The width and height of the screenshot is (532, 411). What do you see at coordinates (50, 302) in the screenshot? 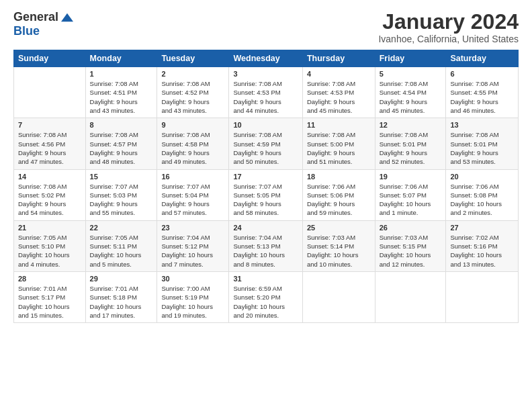
I see `day-info: Sunrise: 7:01 AMSunset: 5:17 PMDaylight:…` at bounding box center [50, 302].